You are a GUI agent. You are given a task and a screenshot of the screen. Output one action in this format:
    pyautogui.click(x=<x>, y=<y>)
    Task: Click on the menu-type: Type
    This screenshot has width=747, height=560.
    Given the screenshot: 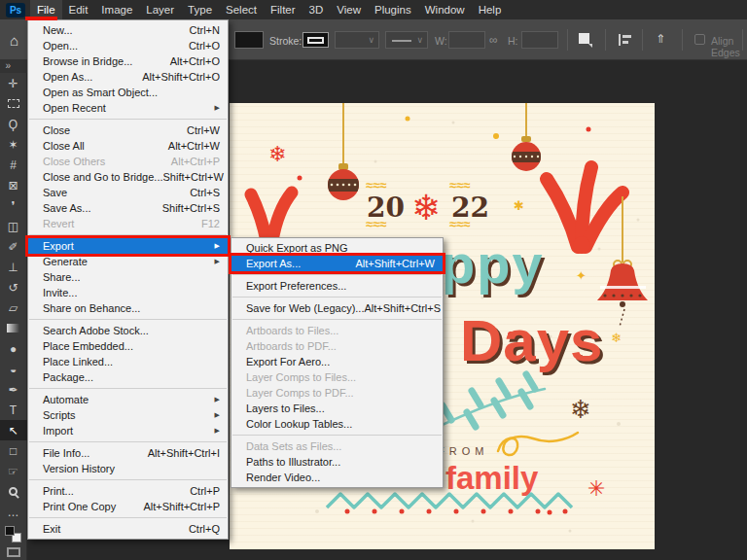 What is the action you would take?
    pyautogui.click(x=200, y=10)
    